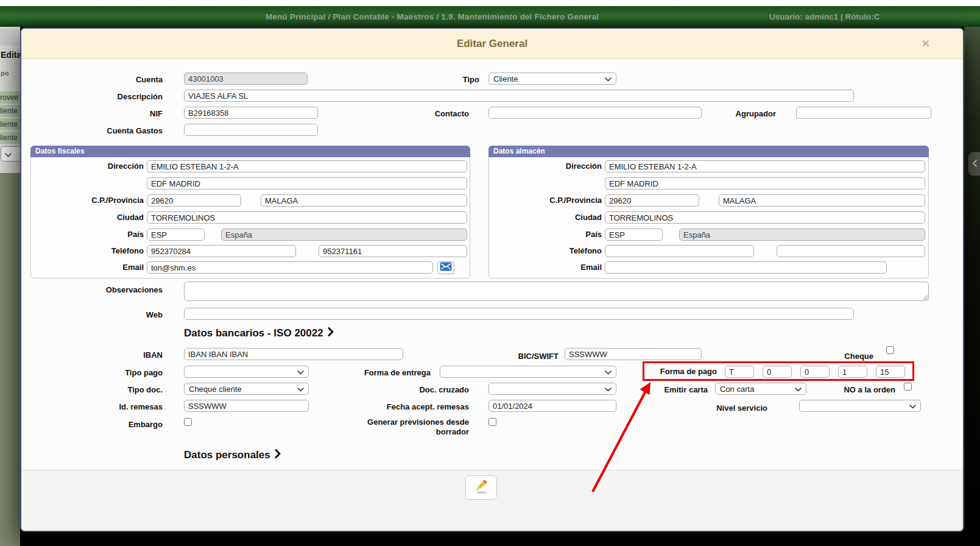 The image size is (980, 546). What do you see at coordinates (926, 43) in the screenshot?
I see `close-icon: ×` at bounding box center [926, 43].